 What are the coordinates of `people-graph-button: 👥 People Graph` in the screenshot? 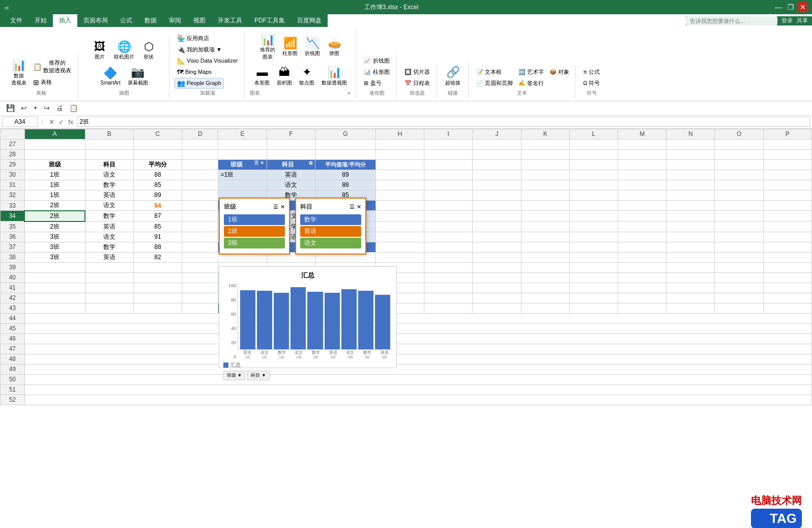 It's located at (199, 84).